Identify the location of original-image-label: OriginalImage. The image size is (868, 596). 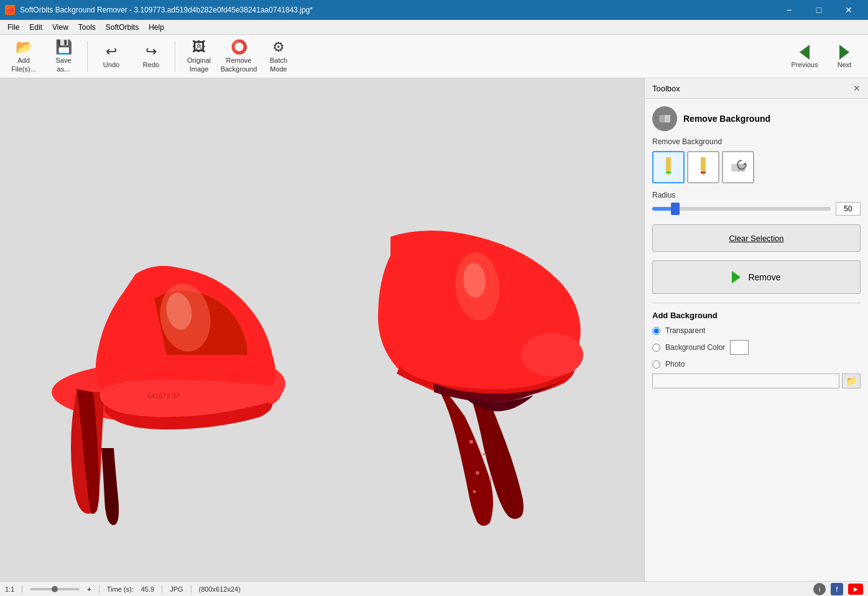
(199, 65).